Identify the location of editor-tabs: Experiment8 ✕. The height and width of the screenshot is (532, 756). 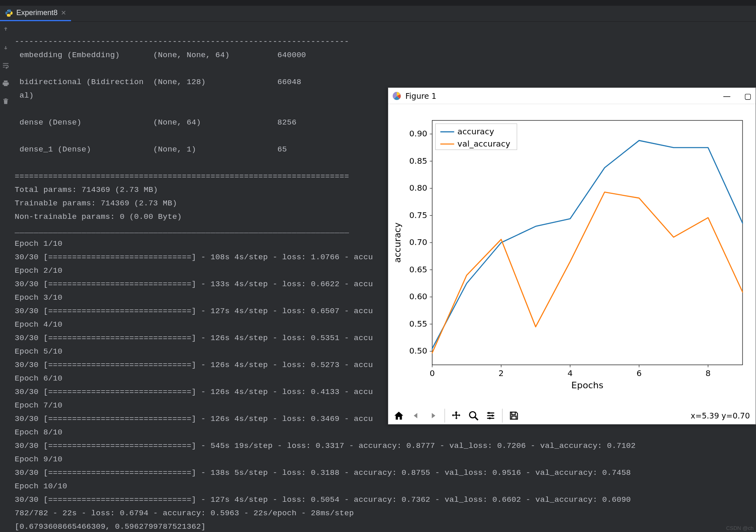
(378, 14).